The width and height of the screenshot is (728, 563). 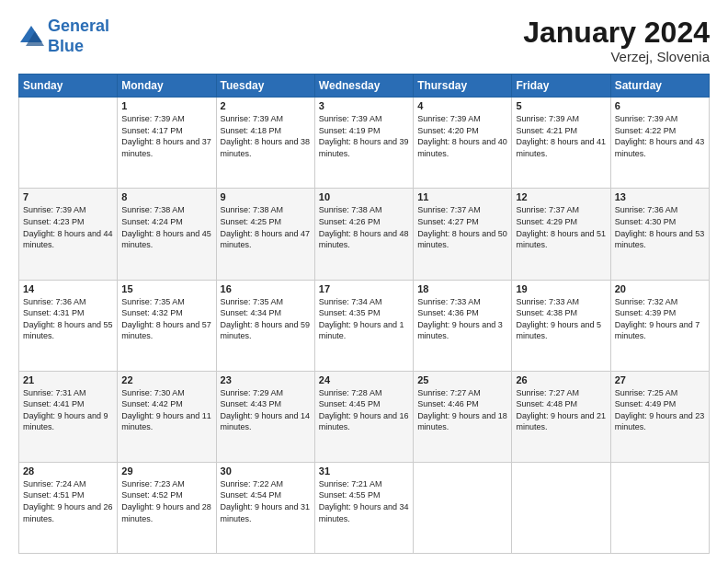 I want to click on table-cell: 29Sunrise: 7:23 AMSunset: 4:52 PMDayligh…, so click(x=167, y=508).